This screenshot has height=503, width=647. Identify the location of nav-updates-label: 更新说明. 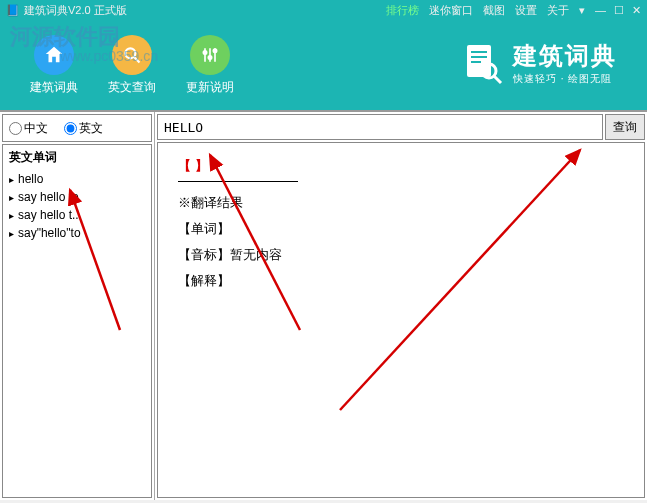
(210, 88).